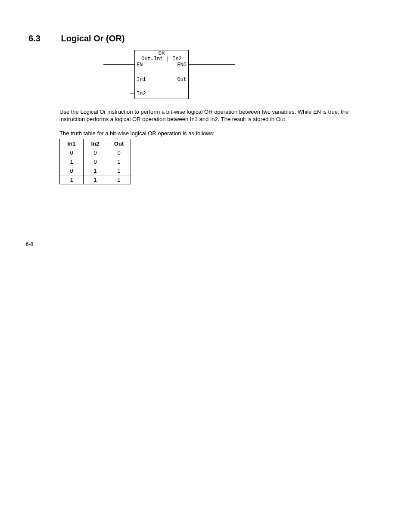 The image size is (411, 532). I want to click on th-in2: In2, so click(96, 144).